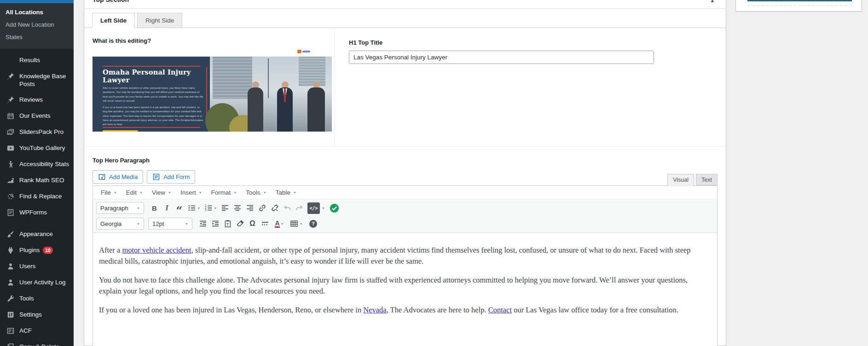  What do you see at coordinates (268, 78) in the screenshot?
I see `pole-shape` at bounding box center [268, 78].